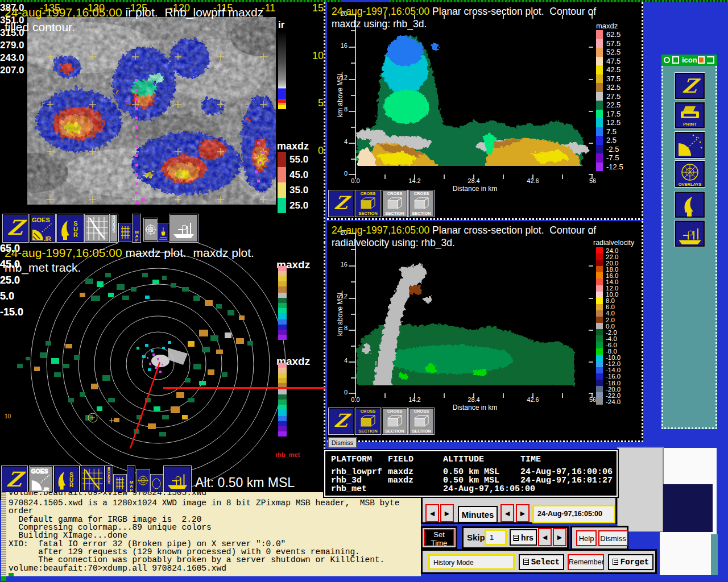  What do you see at coordinates (701, 60) in the screenshot?
I see `window-dot-icon` at bounding box center [701, 60].